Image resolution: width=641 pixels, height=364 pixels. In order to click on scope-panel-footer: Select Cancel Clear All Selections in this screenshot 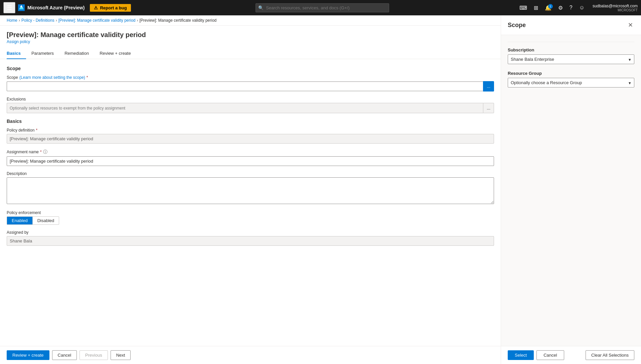, I will do `click(571, 355)`.